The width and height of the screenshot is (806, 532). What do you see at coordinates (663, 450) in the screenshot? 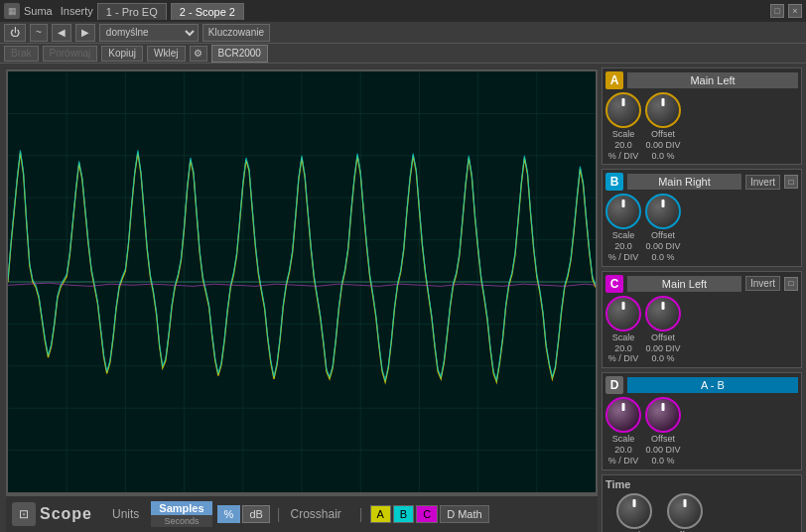
I see `channel-d-offset-label: Offset 0.00 DIV 0.0 %` at bounding box center [663, 450].